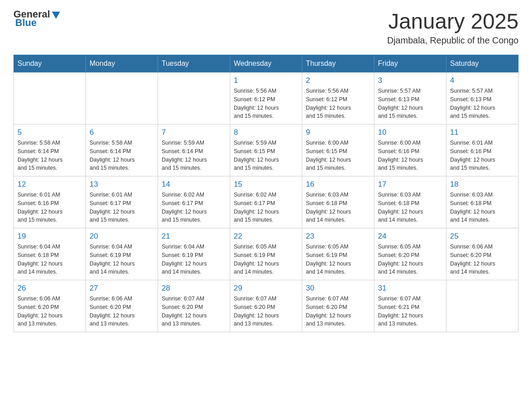 This screenshot has width=532, height=411. I want to click on title-section: January 2025 Djambala, Republic of the C…, so click(453, 27).